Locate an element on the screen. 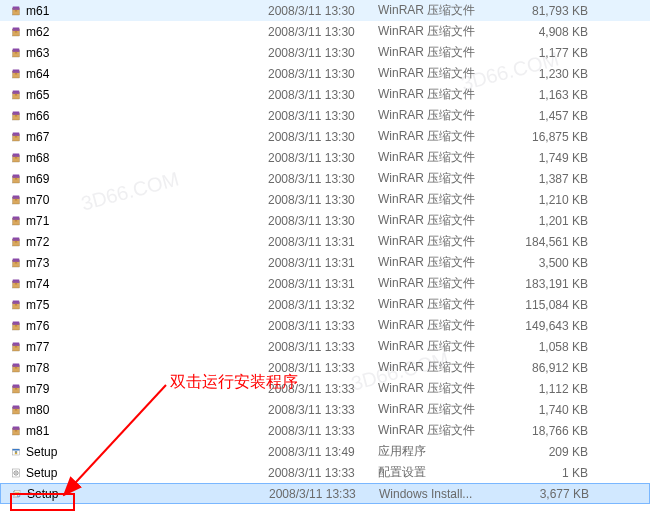  file-row: m652008/3/11 13:30WinRAR 压缩文件1,163 KB is located at coordinates (325, 94).